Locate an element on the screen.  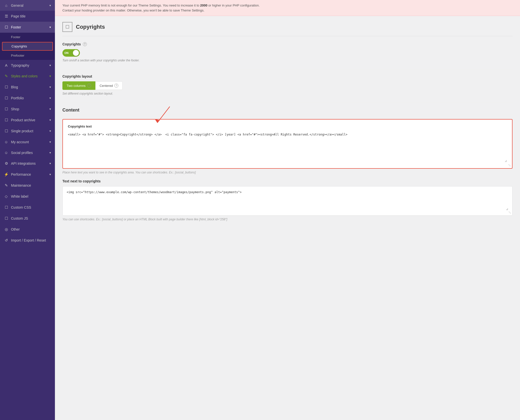
chevron-performance: ▾ is located at coordinates (50, 174).